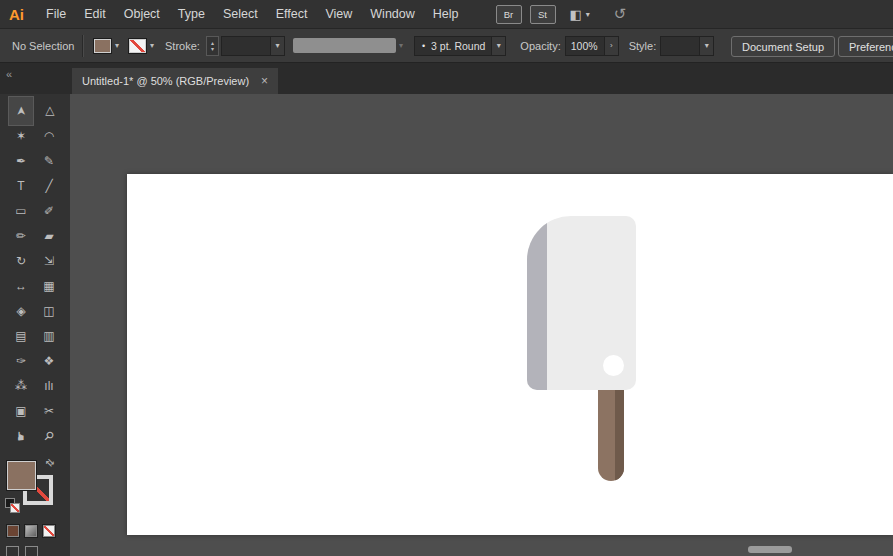  I want to click on opacity-value: 100%, so click(585, 46).